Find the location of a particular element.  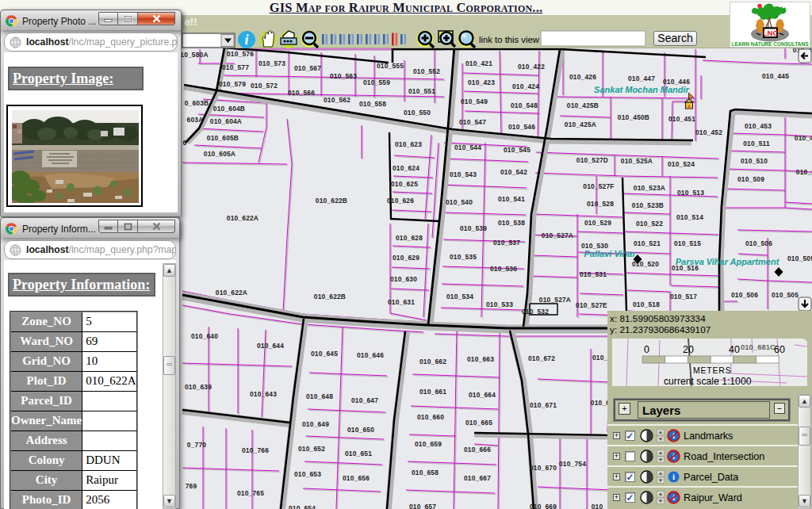

svg-text: 010_545 is located at coordinates (517, 150).